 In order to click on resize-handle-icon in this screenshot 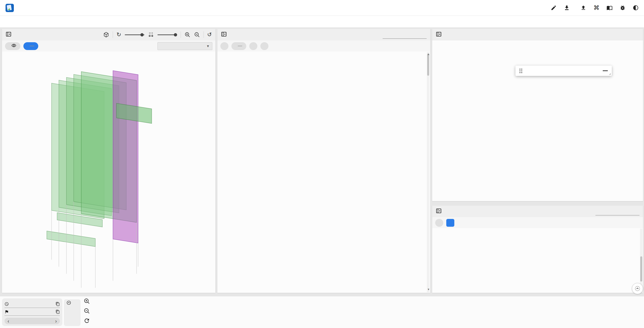, I will do `click(610, 74)`.